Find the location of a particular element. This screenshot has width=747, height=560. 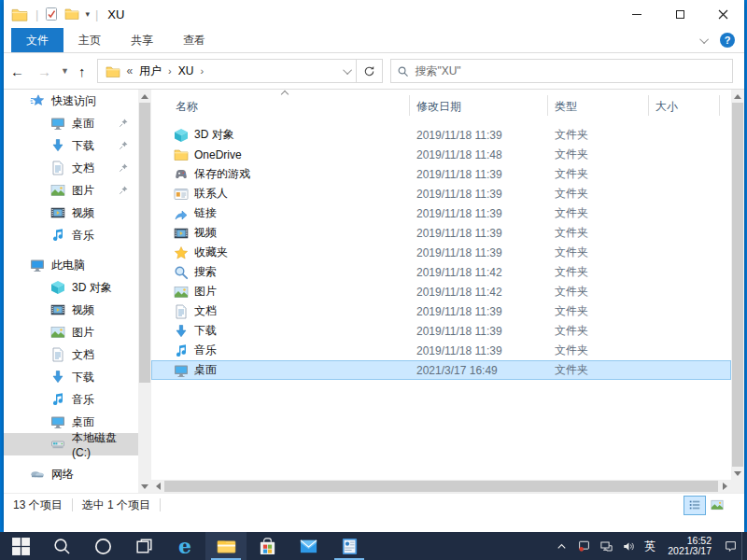

tab-home: 主页 is located at coordinates (90, 40).